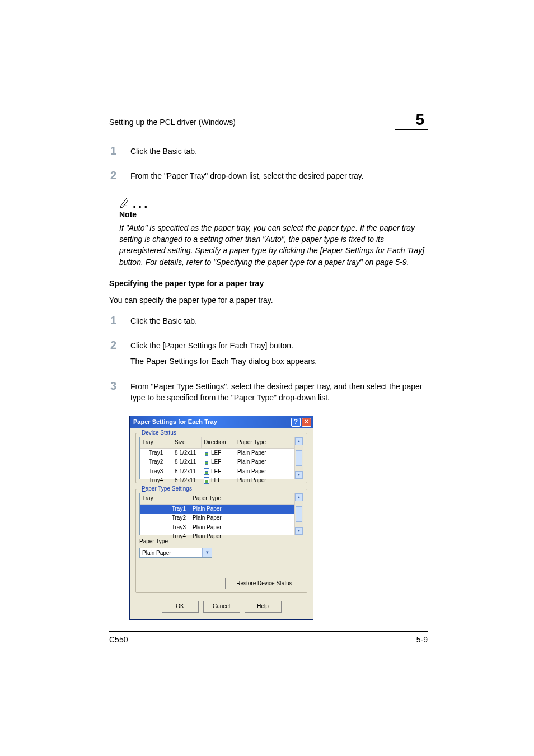 The image size is (534, 756). What do you see at coordinates (422, 640) in the screenshot?
I see `footer-page-number: 5-9` at bounding box center [422, 640].